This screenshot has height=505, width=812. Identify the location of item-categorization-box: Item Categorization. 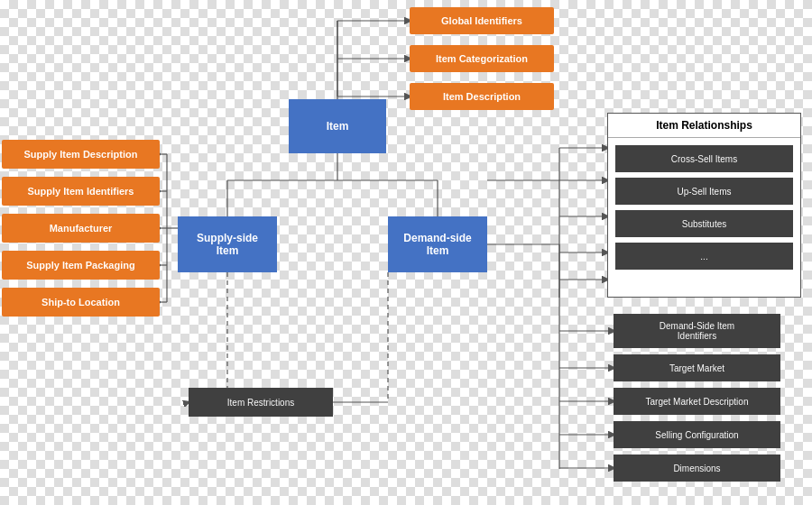
(482, 59).